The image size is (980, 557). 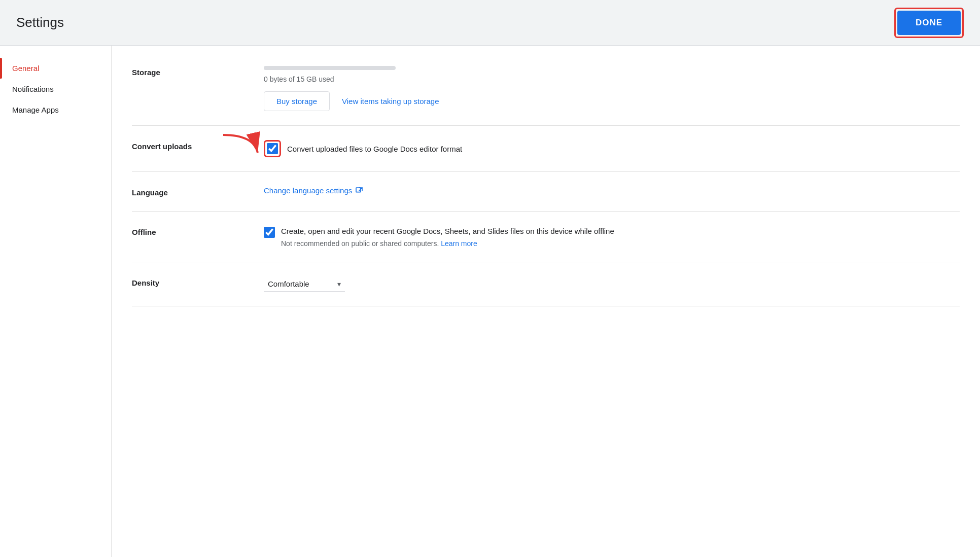 I want to click on buy-storage-button: Buy storage, so click(x=297, y=101).